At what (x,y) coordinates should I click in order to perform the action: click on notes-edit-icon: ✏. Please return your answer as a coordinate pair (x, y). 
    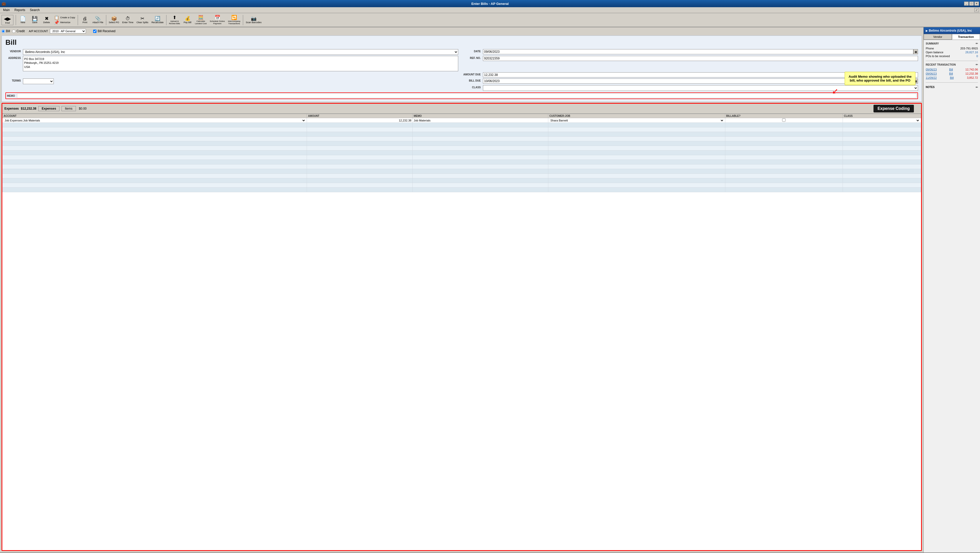
    Looking at the image, I should click on (977, 88).